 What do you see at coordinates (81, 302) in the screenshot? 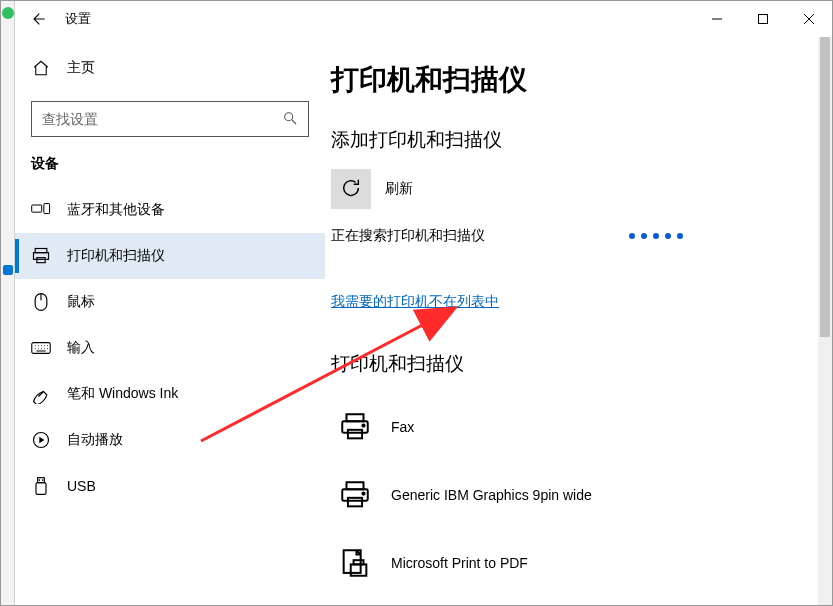
I see `sidebar-item-label: 鼠标` at bounding box center [81, 302].